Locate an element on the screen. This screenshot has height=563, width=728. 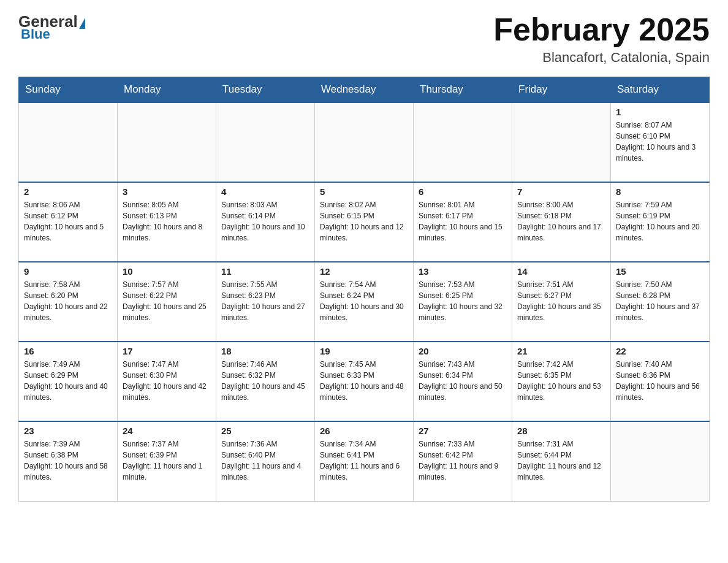
header-saturday: Saturday is located at coordinates (661, 90).